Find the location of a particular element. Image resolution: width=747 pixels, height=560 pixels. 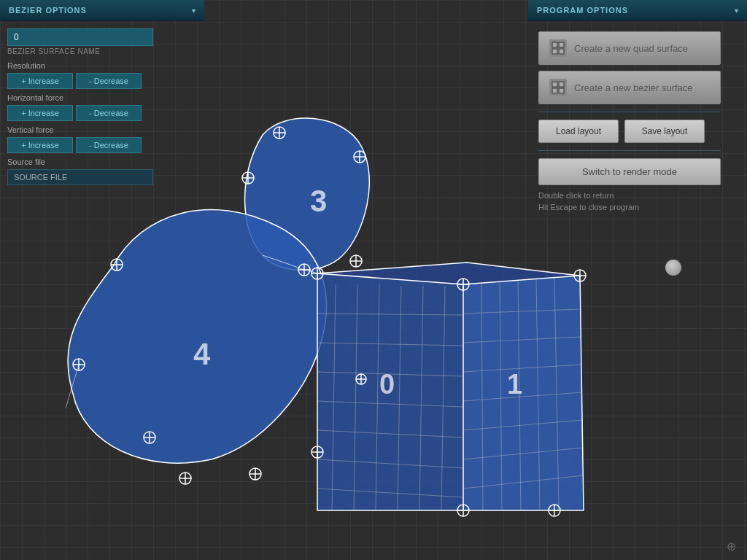

right-panel-arrow: ▾ is located at coordinates (737, 10).